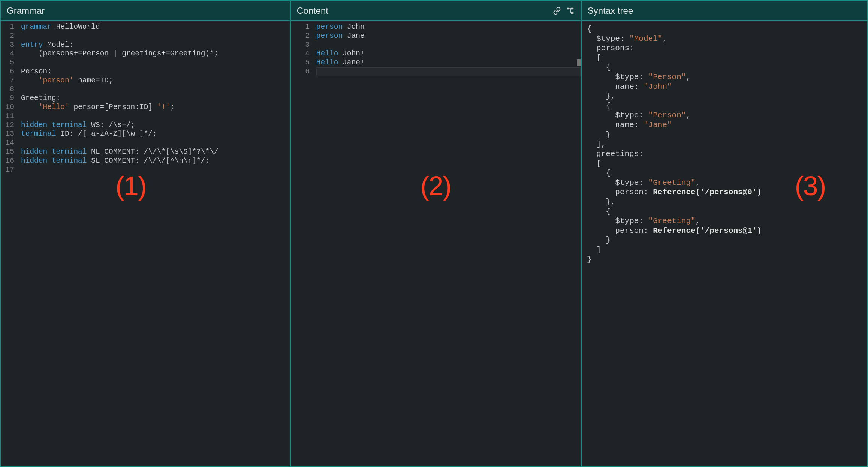  I want to click on pane-syntax-header: Syntax tree, so click(724, 11).